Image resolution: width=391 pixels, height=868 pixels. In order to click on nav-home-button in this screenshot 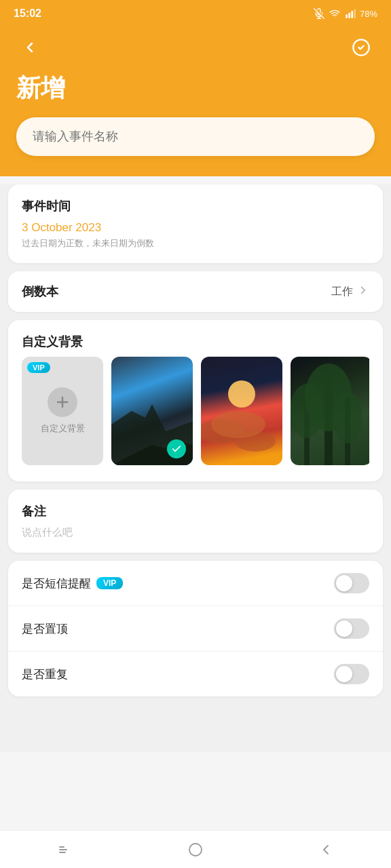, I will do `click(196, 850)`.